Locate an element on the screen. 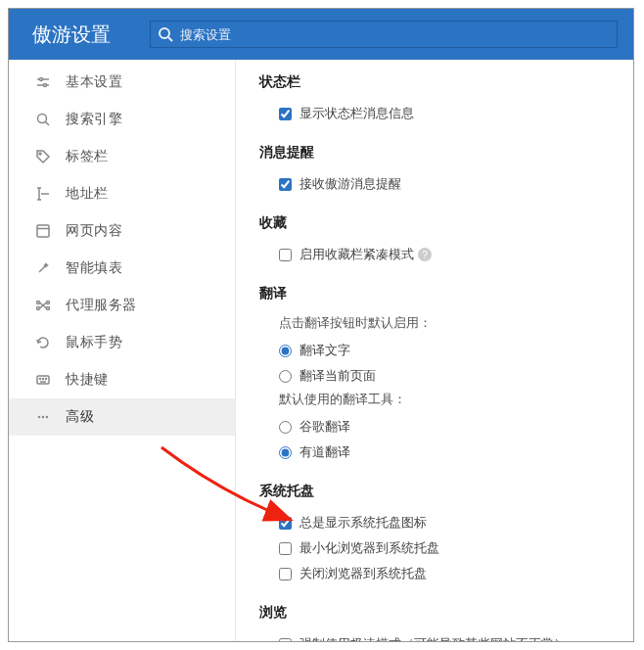 This screenshot has width=644, height=650. section-title: 浏览 is located at coordinates (437, 613).